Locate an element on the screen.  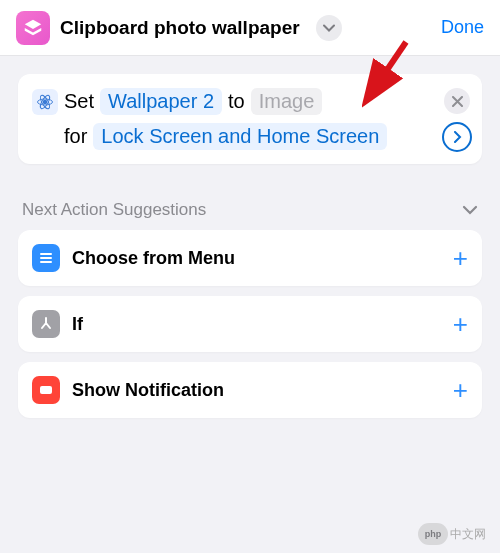
action-line-2: for Lock Screen and Home Screen is located at coordinates (250, 136).